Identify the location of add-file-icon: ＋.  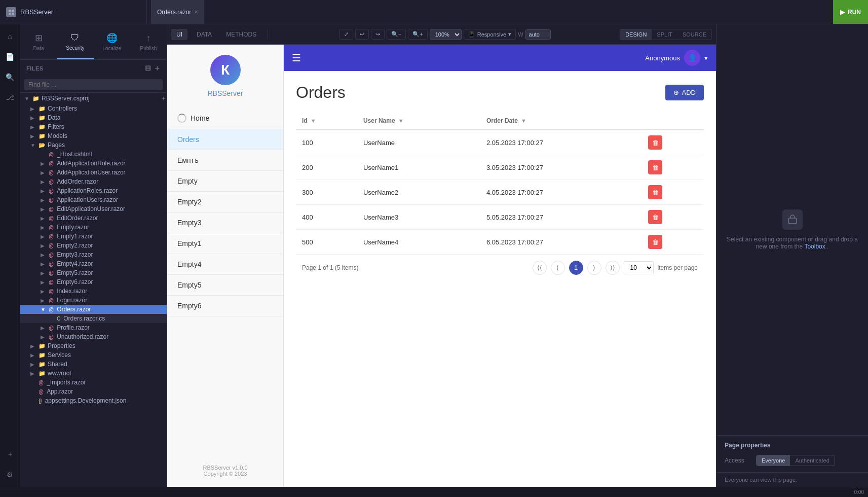
(163, 98).